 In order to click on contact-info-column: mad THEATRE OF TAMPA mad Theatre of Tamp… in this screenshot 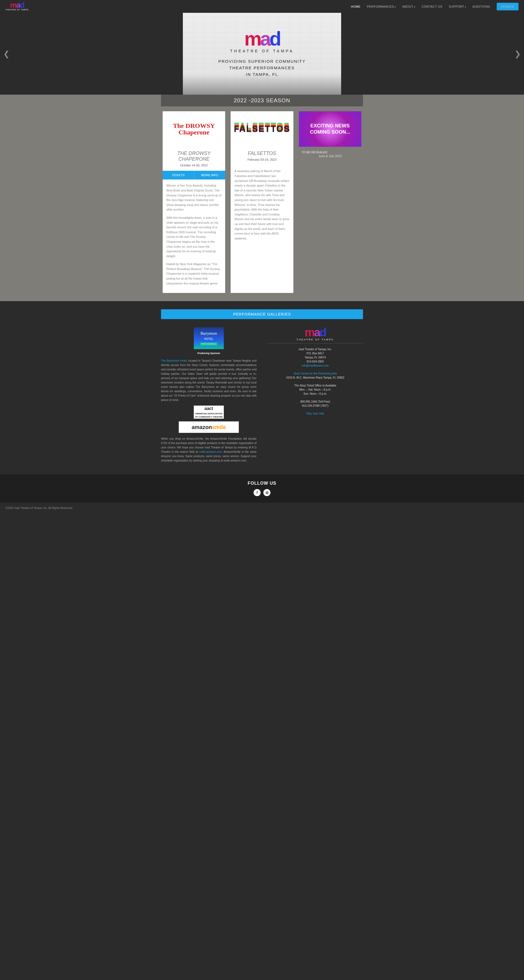, I will do `click(315, 396)`.